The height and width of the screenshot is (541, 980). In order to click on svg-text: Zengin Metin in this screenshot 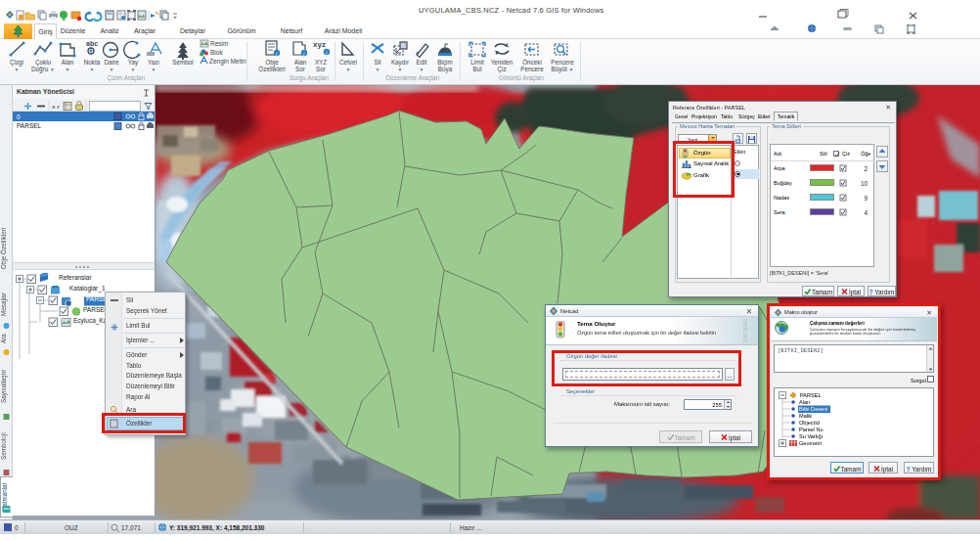, I will do `click(228, 62)`.